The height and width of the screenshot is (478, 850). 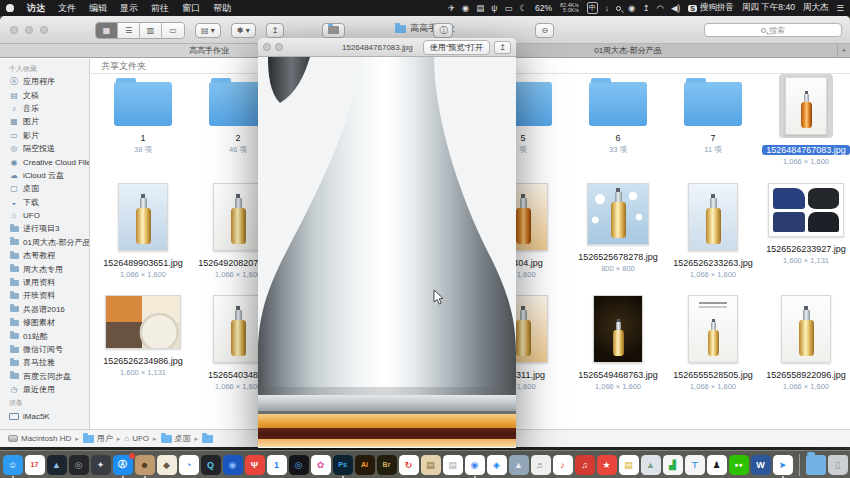 What do you see at coordinates (711, 8) in the screenshot?
I see `ime-menu: S 搜狗拼音` at bounding box center [711, 8].